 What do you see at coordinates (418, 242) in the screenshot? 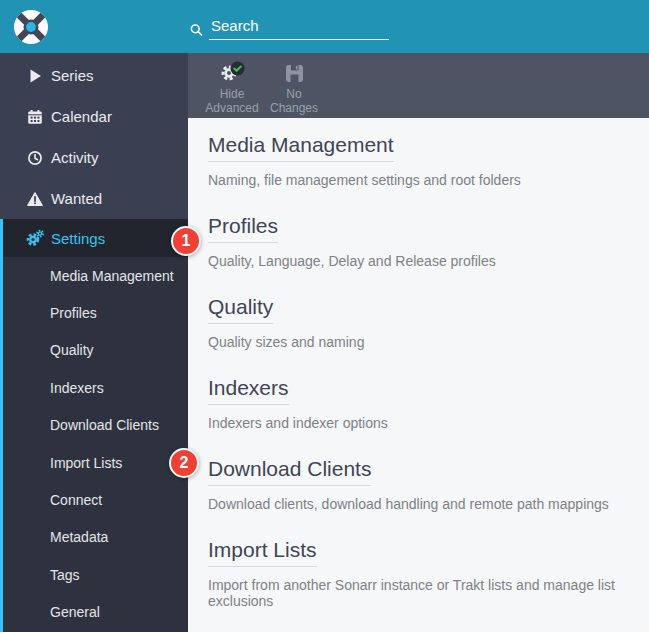
I see `settings-section-profiles: Profiles Quality, Language, Delay and Re…` at bounding box center [418, 242].